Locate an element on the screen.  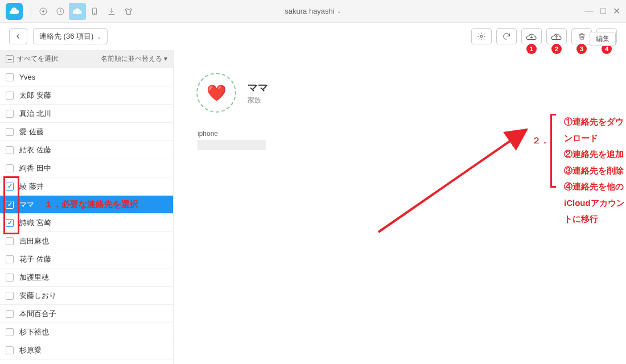
annotation-bracket is located at coordinates (554, 151).